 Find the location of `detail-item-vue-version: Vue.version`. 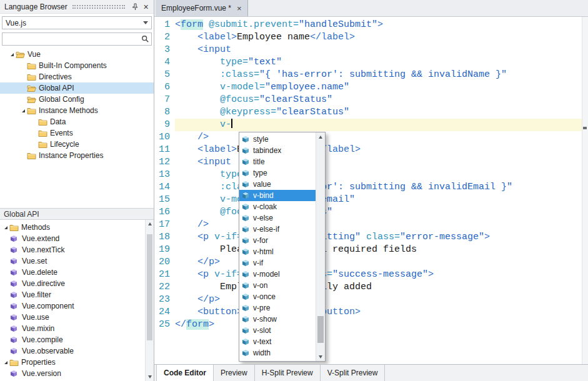

detail-item-vue-version: Vue.version is located at coordinates (72, 374).